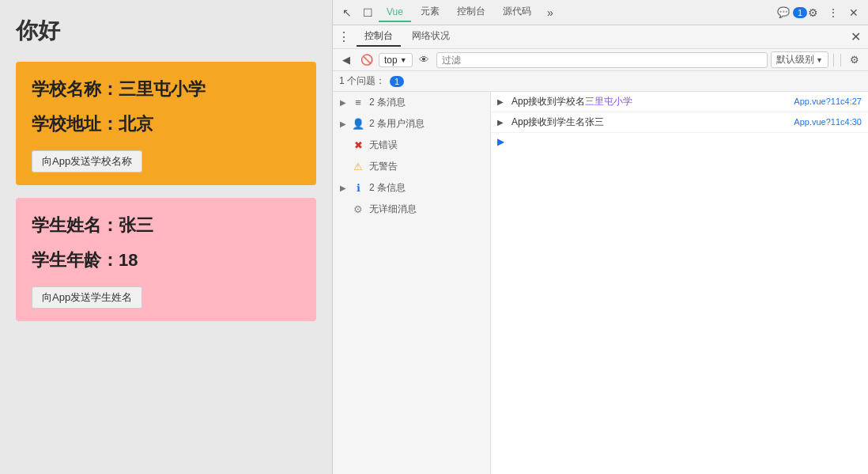  Describe the element at coordinates (412, 283) in the screenshot. I see `console-sidebar: ▶ ≡ 2 条消息 ▶ 👤 2 条用户消息 ✖ 无错误 ⚠ 无警告` at that location.